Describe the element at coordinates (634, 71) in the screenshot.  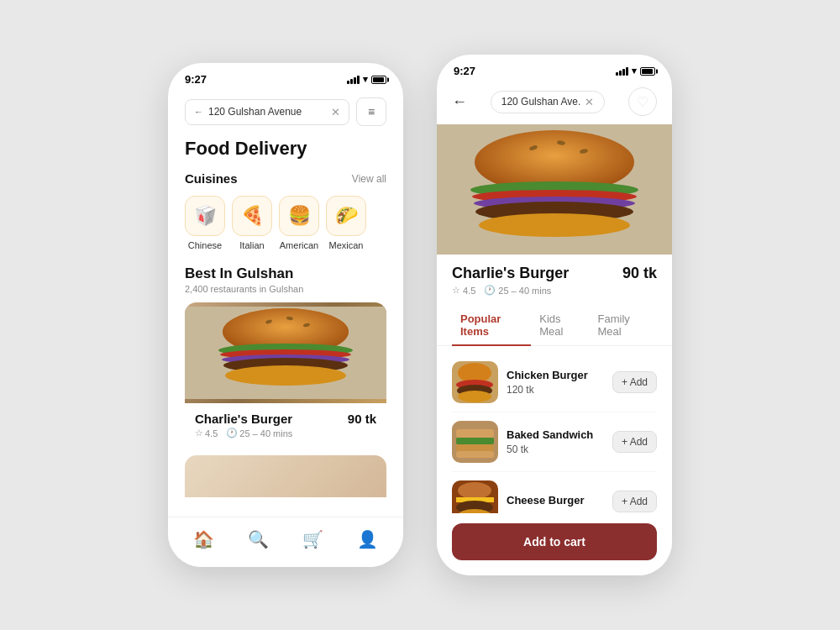
I see `wifi-icon-right: ▾` at that location.